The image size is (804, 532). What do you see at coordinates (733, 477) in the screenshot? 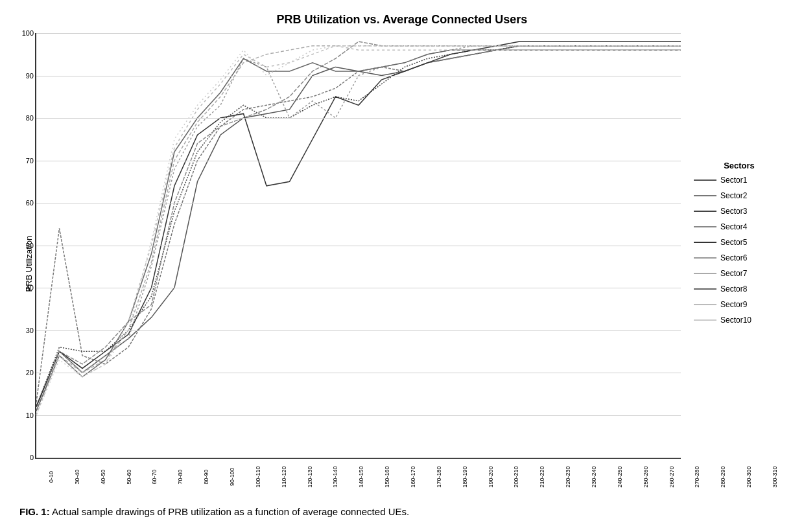
I see `x-tick-label: 280-290` at bounding box center [733, 477].